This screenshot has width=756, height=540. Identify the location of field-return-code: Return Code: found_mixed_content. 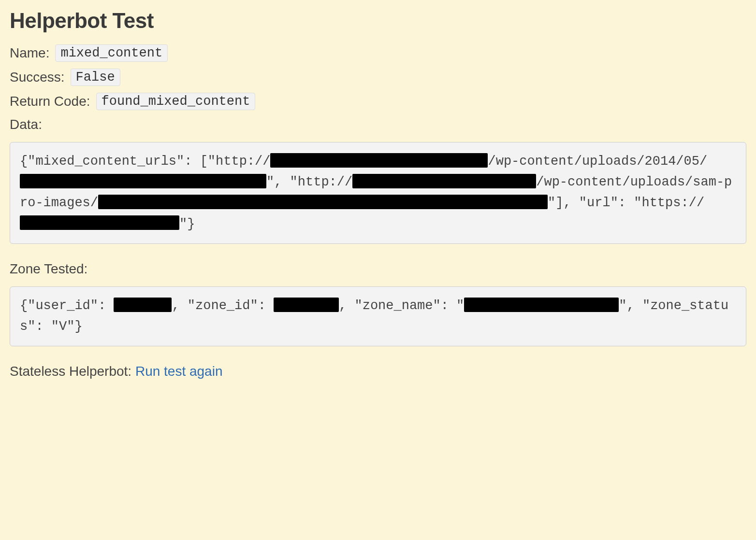
(378, 101).